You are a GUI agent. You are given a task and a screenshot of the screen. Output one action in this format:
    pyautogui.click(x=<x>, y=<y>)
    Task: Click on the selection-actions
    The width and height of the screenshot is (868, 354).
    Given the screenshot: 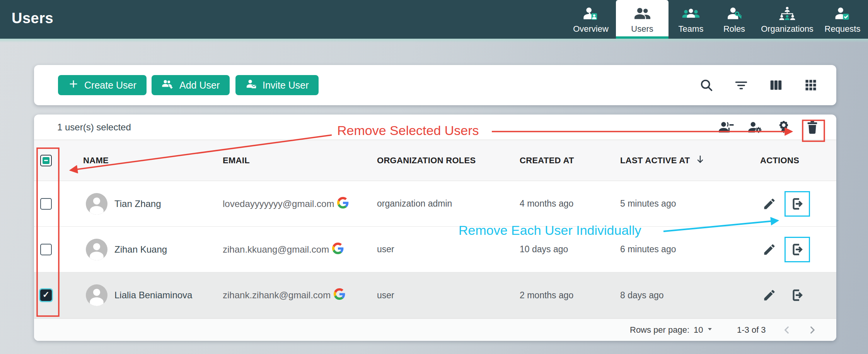 What is the action you would take?
    pyautogui.click(x=769, y=127)
    